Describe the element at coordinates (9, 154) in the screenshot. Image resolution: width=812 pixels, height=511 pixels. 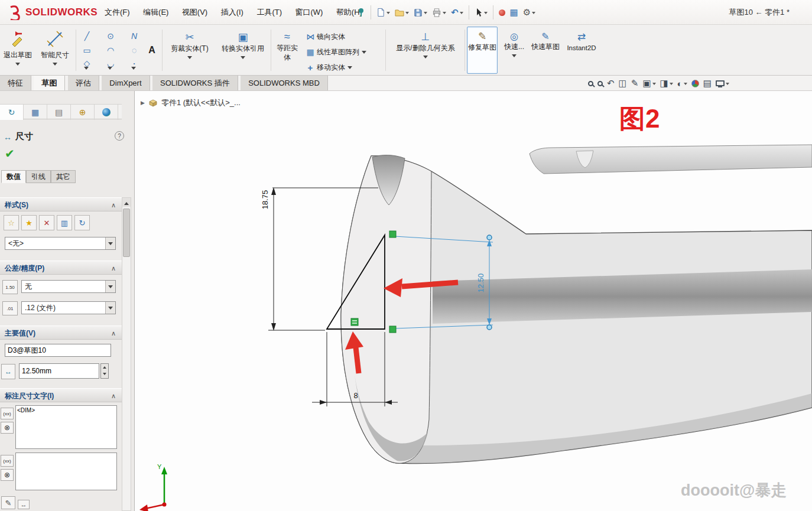
I see `ok-check-button: ✔` at that location.